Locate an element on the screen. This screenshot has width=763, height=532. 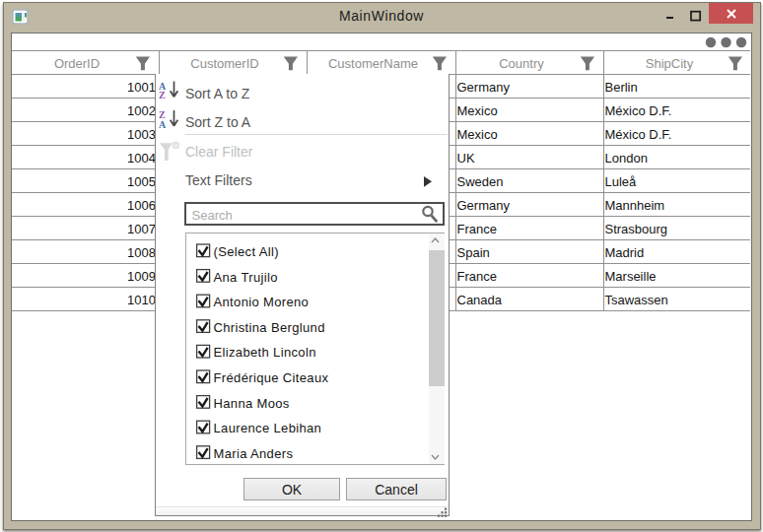
svg-text: Z is located at coordinates (162, 95).